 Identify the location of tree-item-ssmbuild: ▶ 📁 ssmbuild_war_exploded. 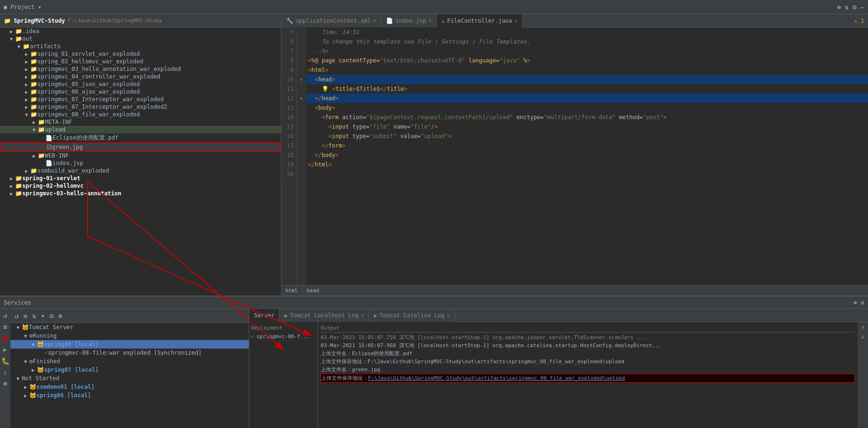
(140, 171).